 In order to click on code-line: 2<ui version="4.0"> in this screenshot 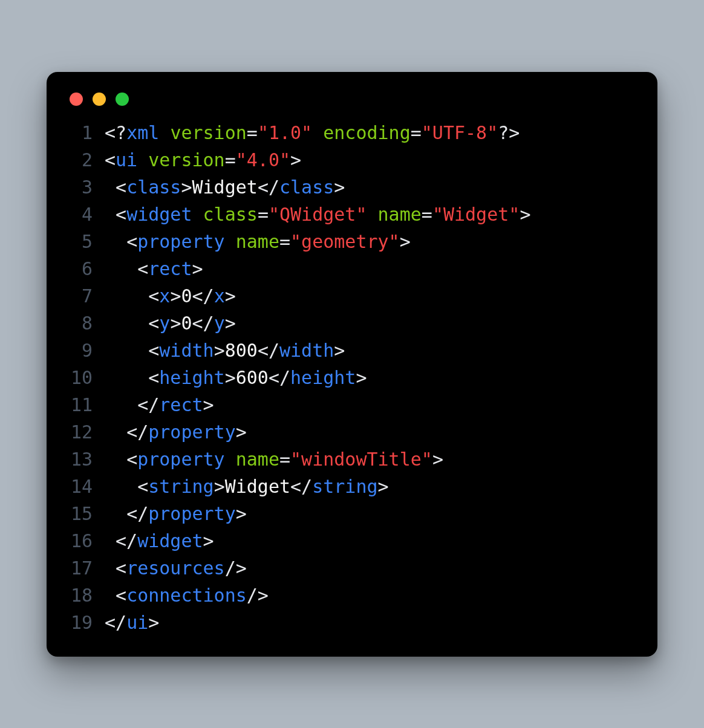, I will do `click(352, 160)`.